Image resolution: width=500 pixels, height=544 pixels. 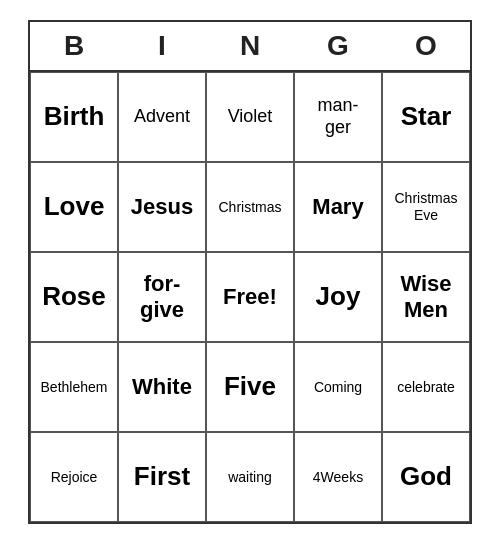 I want to click on bingo-cell: Christmas Eve, so click(x=426, y=207).